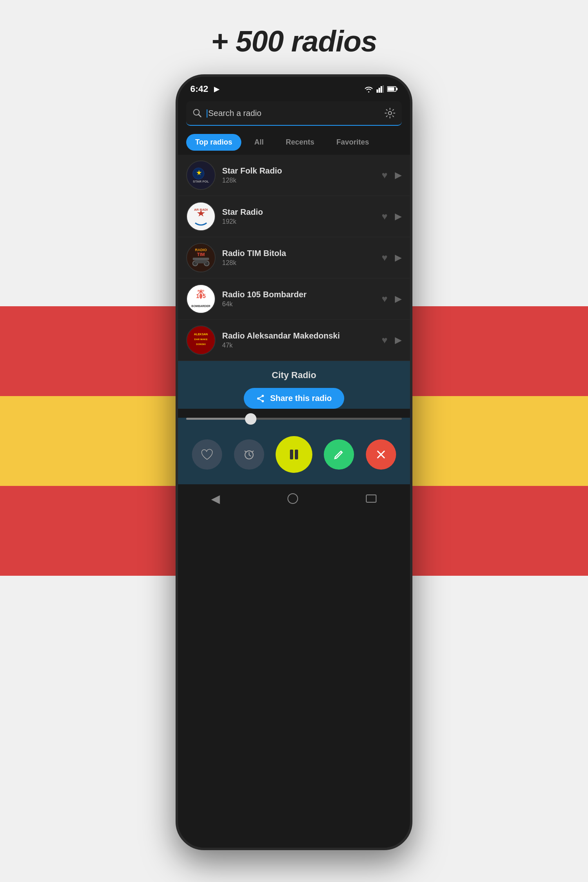 The height and width of the screenshot is (882, 588). What do you see at coordinates (214, 142) in the screenshot?
I see `tab-top-radios: Top radios` at bounding box center [214, 142].